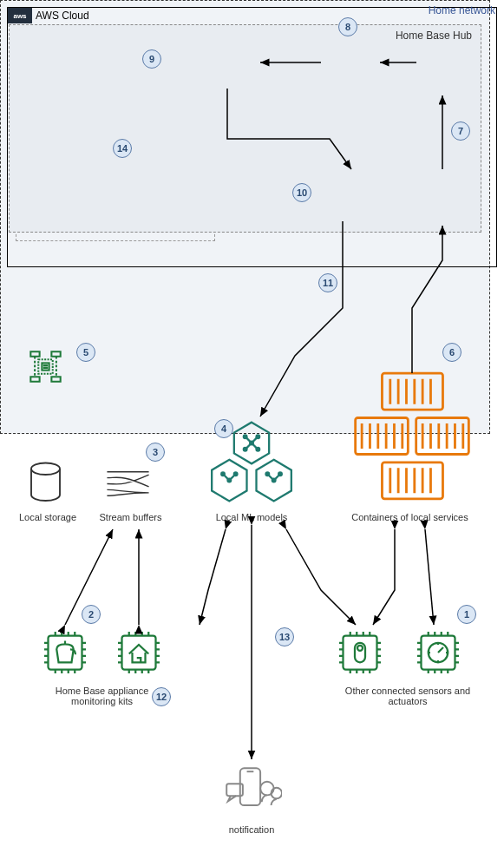 Image resolution: width=504 pixels, height=853 pixels. I want to click on appliance-house-chip-icon, so click(139, 653).